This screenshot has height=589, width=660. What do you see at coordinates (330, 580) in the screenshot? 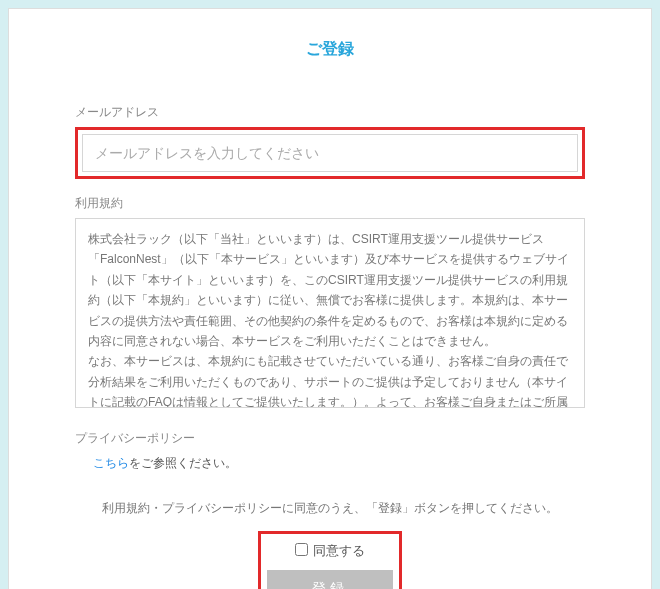
I see `register-button: 登録` at bounding box center [330, 580].